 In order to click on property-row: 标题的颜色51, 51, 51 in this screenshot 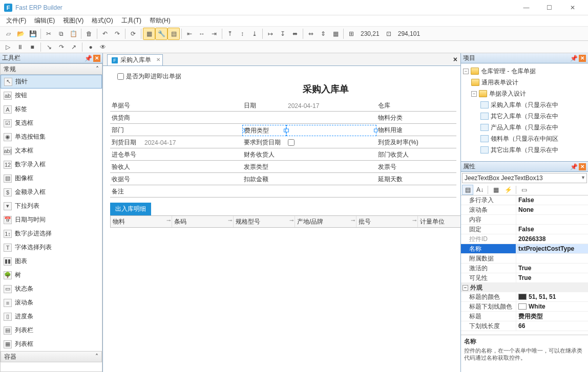, I will do `click(524, 297)`.